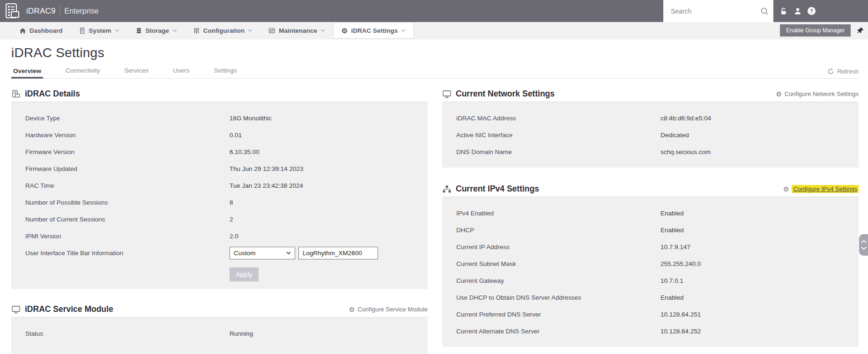 The width and height of the screenshot is (868, 354). Describe the element at coordinates (388, 309) in the screenshot. I see `configure-service-module-link: ⚙ Configure Service Module` at that location.